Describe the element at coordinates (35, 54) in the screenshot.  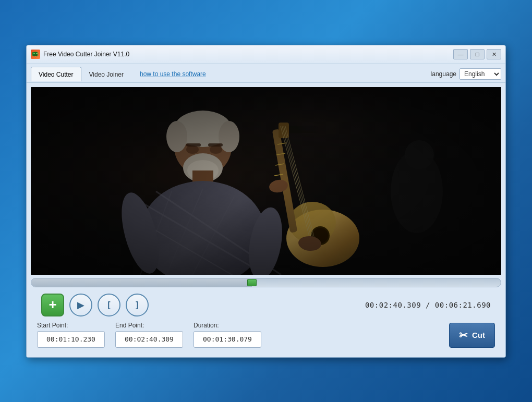
I see `app-icon` at that location.